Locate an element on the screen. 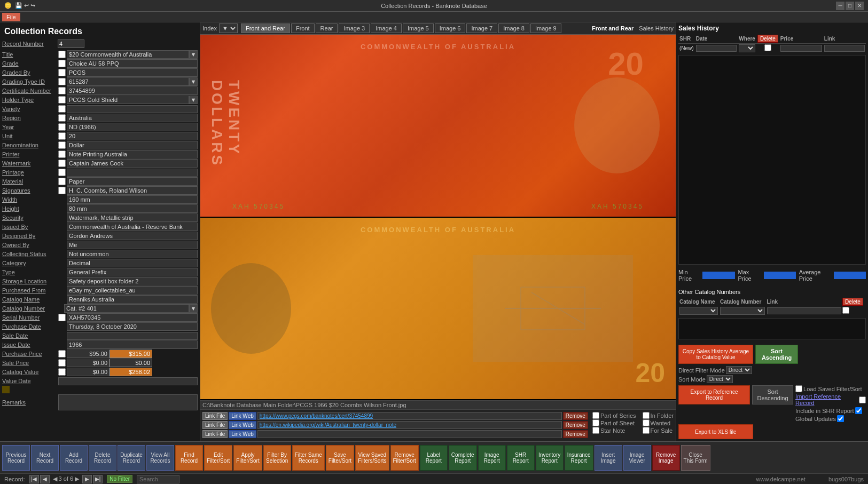 This screenshot has height=484, width=868. toolbar-btn-22: Remove Image is located at coordinates (666, 458).